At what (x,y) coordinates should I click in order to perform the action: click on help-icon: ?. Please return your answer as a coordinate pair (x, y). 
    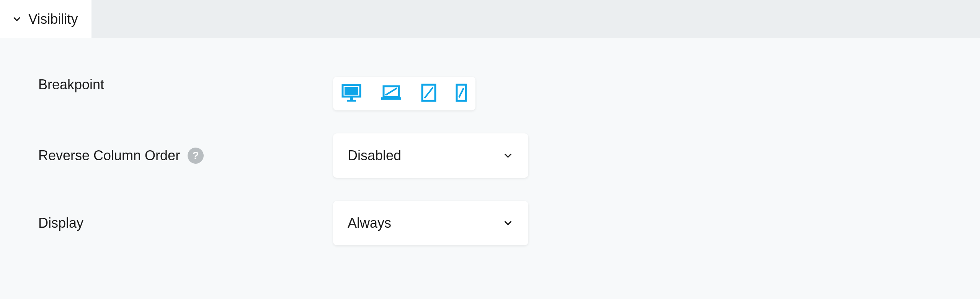
    Looking at the image, I should click on (196, 156).